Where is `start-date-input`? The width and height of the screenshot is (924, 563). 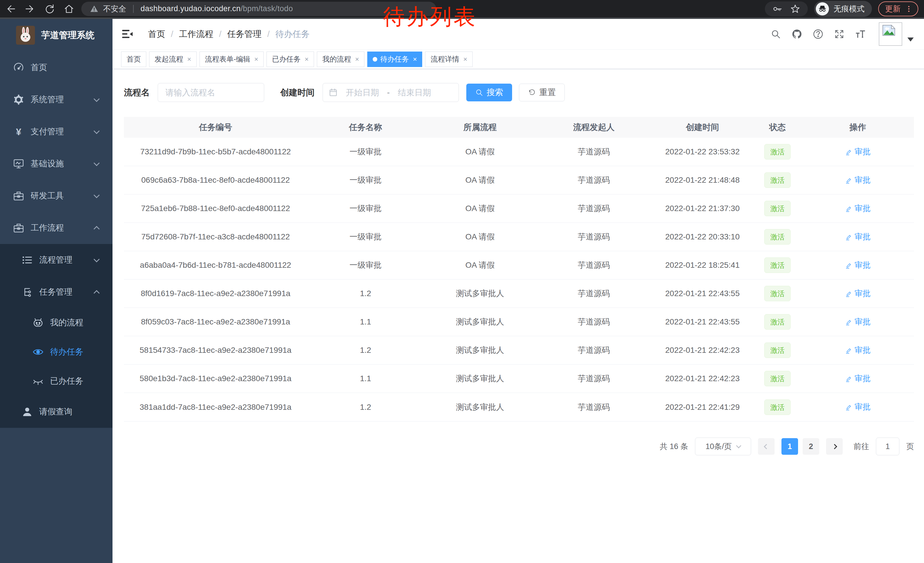 start-date-input is located at coordinates (362, 93).